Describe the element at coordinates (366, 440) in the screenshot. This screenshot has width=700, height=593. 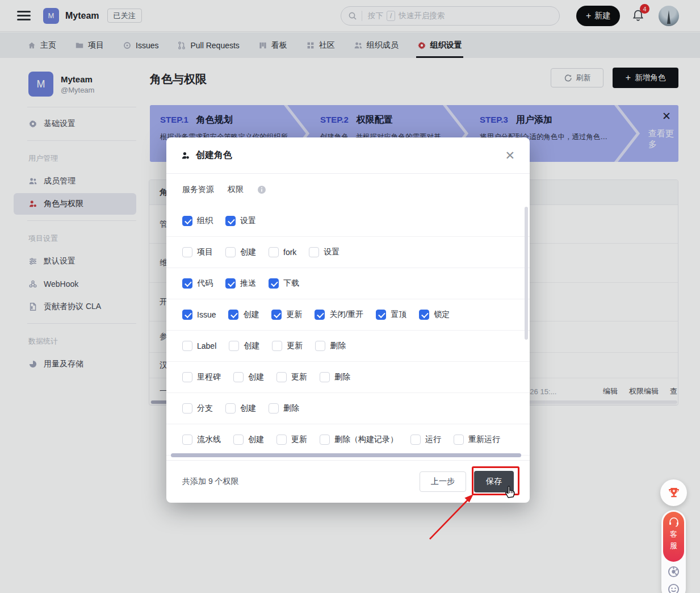
I see `permission-label: 删除（构建记录）` at that location.